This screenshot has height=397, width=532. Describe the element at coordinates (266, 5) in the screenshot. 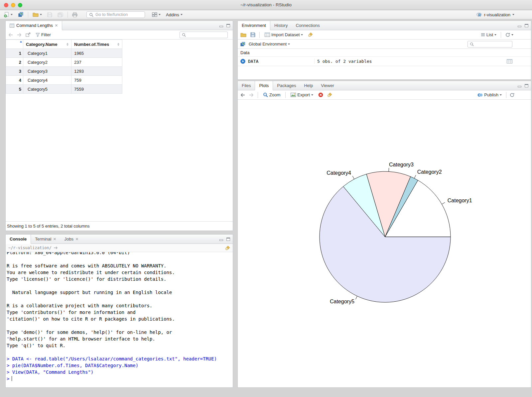

I see `window-title: ~/r-visualization - RStudio` at that location.